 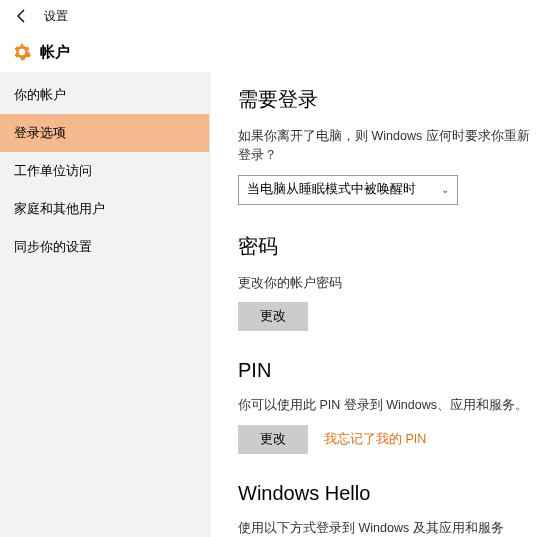 What do you see at coordinates (386, 100) in the screenshot?
I see `section-title-signin: 需要登录` at bounding box center [386, 100].